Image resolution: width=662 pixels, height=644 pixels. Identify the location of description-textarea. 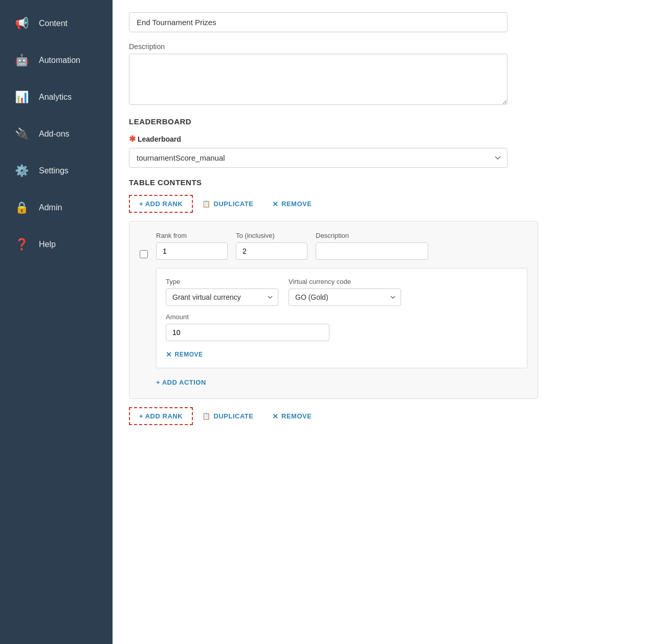
(318, 79).